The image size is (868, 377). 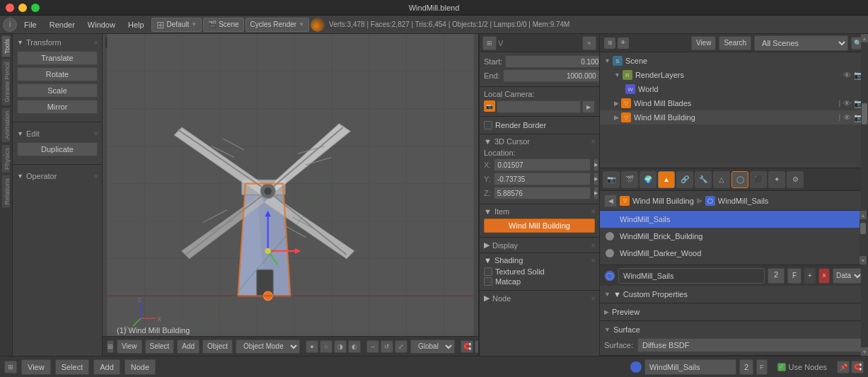 I want to click on camera-browse-icon: ▶, so click(x=589, y=107).